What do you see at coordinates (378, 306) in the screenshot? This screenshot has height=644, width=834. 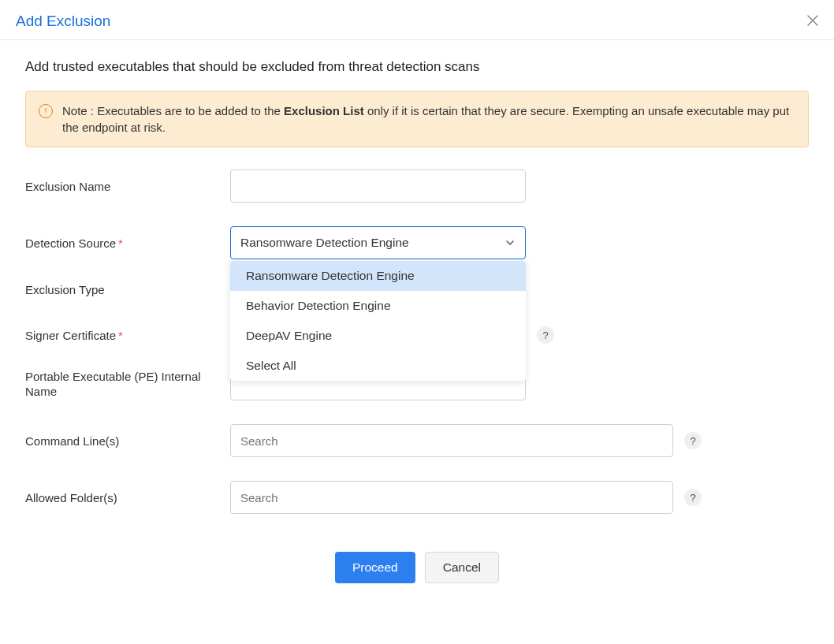 I see `dropdown-option-behavior: Behavior Detection Engine` at bounding box center [378, 306].